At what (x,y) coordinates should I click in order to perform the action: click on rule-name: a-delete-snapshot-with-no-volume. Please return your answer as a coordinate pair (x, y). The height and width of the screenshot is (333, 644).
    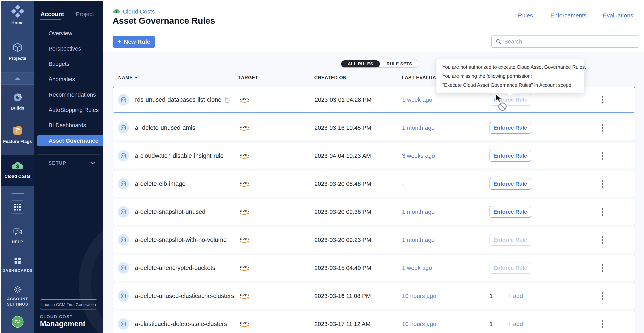
    Looking at the image, I should click on (181, 240).